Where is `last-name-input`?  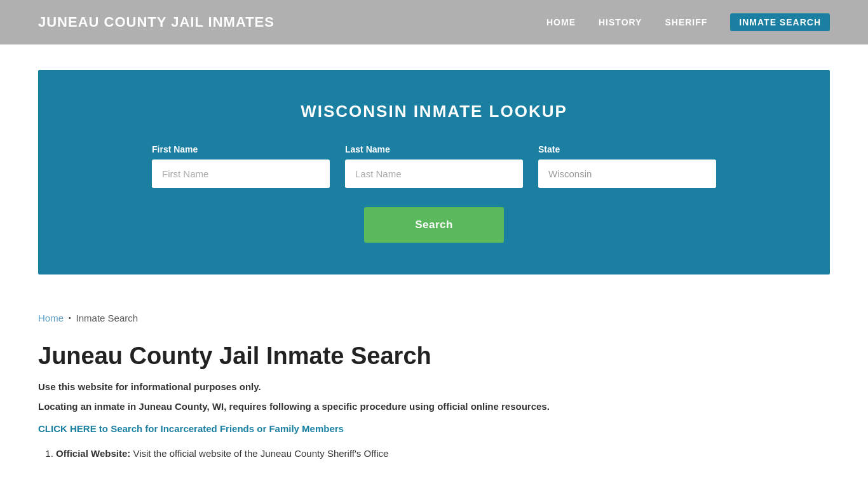
last-name-input is located at coordinates (434, 174).